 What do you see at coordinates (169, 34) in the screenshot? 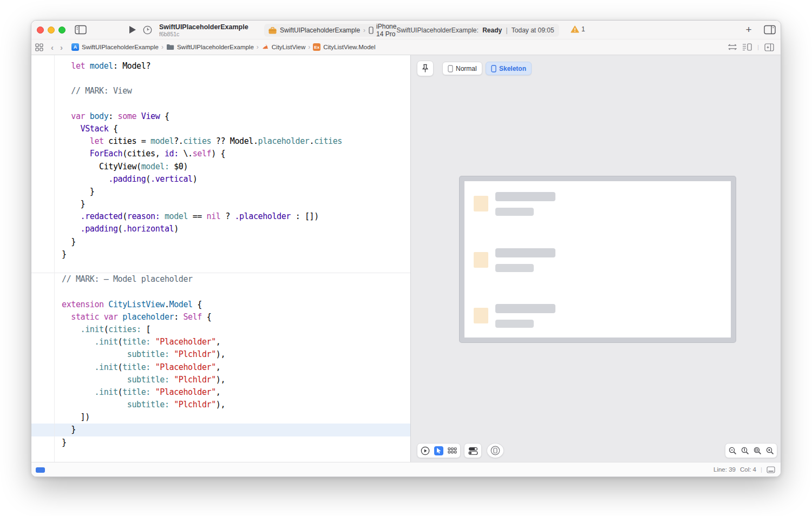
I see `window-subtitle: f6b851c` at bounding box center [169, 34].